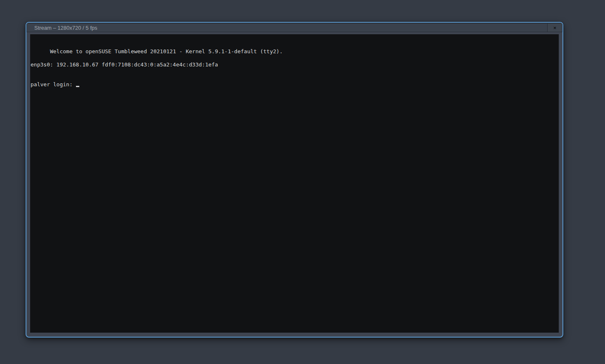 This screenshot has width=605, height=364. What do you see at coordinates (287, 28) in the screenshot?
I see `window-title: Stream – 1280x720 / 5 fps` at bounding box center [287, 28].